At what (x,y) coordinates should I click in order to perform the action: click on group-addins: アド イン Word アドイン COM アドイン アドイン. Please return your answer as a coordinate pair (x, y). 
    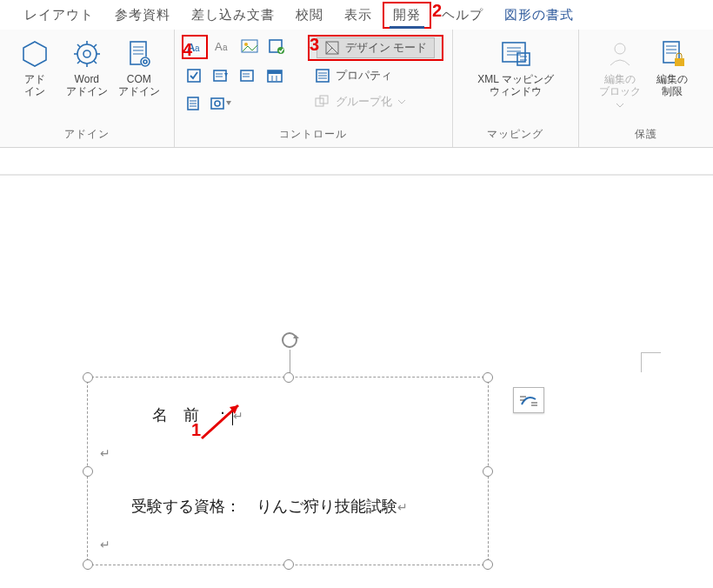
    Looking at the image, I should click on (87, 89).